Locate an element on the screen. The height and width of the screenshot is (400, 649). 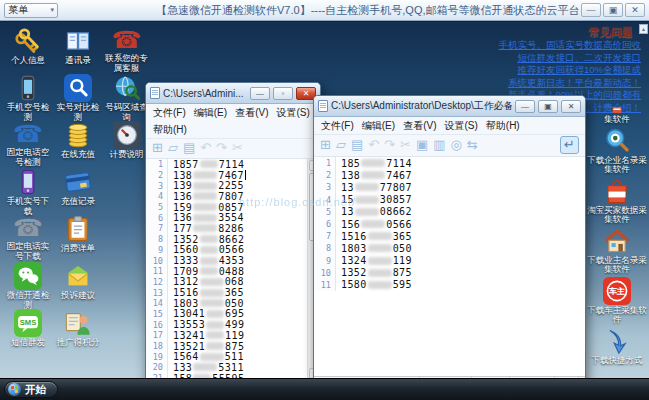
text-line: 4 1367807 is located at coordinates (226, 196).